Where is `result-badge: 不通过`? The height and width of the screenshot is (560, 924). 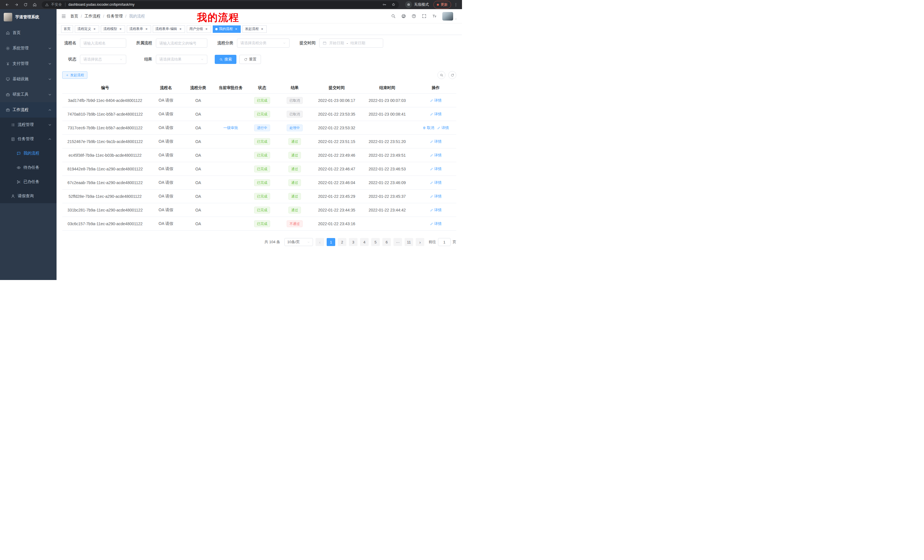
result-badge: 不通过 is located at coordinates (295, 224).